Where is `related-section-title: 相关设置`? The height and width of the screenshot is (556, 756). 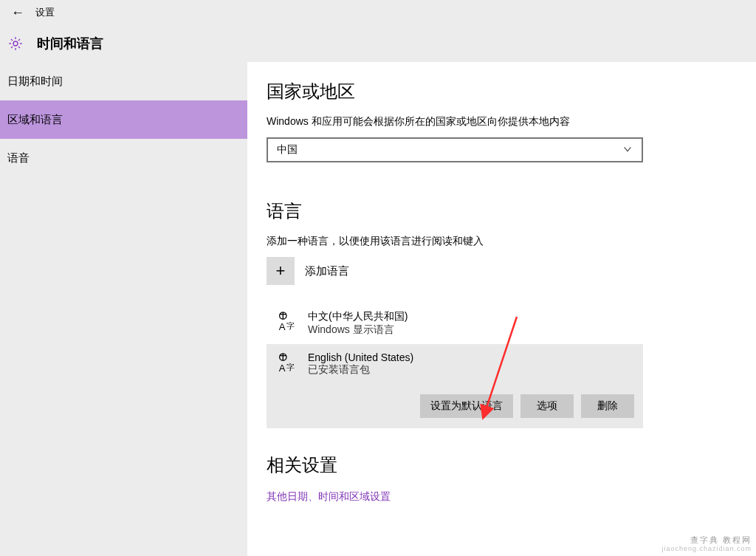
related-section-title: 相关设置 is located at coordinates (502, 465).